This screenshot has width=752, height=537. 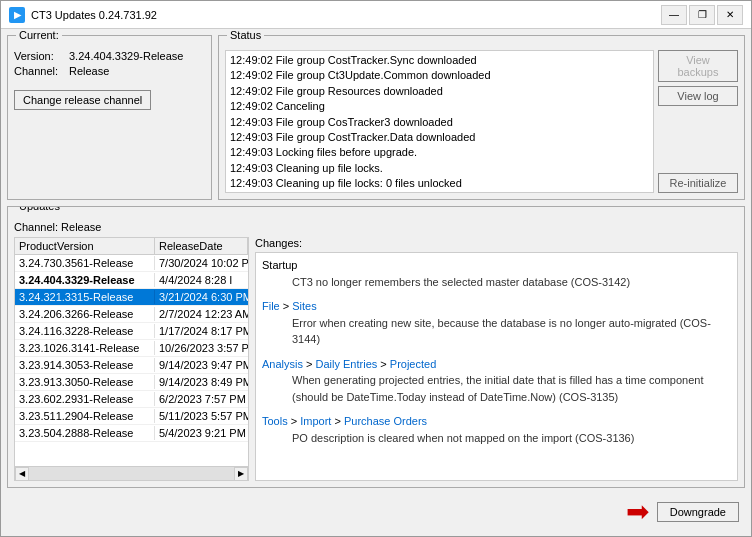 What do you see at coordinates (674, 15) in the screenshot?
I see `minimize-button: —` at bounding box center [674, 15].